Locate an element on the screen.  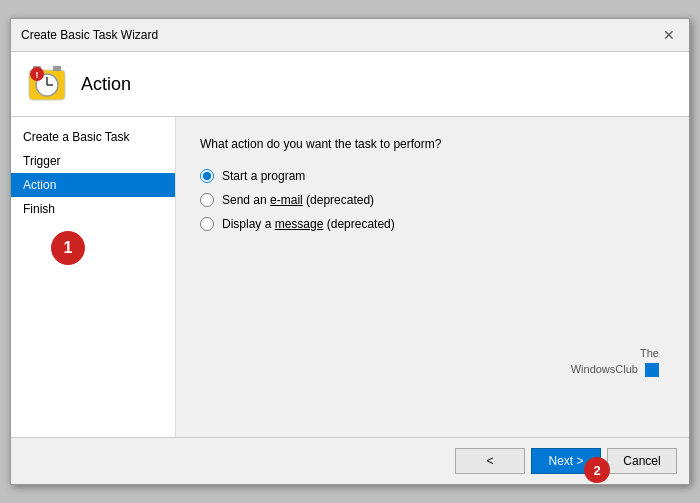
radio-group: Start a program Send an e-mail (deprecat… is located at coordinates (432, 200).